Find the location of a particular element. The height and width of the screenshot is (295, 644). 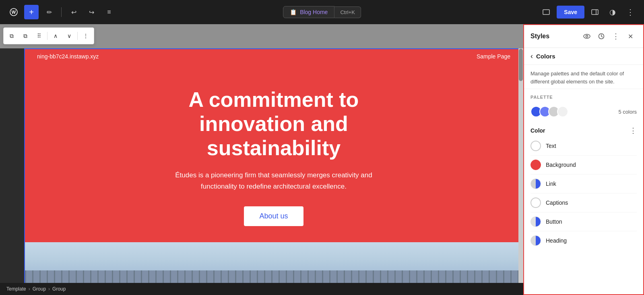

block-drag-button: ⠿ is located at coordinates (39, 36).